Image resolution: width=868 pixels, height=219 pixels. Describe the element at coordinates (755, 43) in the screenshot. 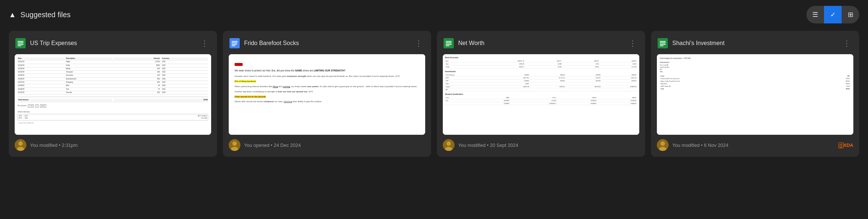

I see `card-header: Shachi's Investment ⋮` at that location.